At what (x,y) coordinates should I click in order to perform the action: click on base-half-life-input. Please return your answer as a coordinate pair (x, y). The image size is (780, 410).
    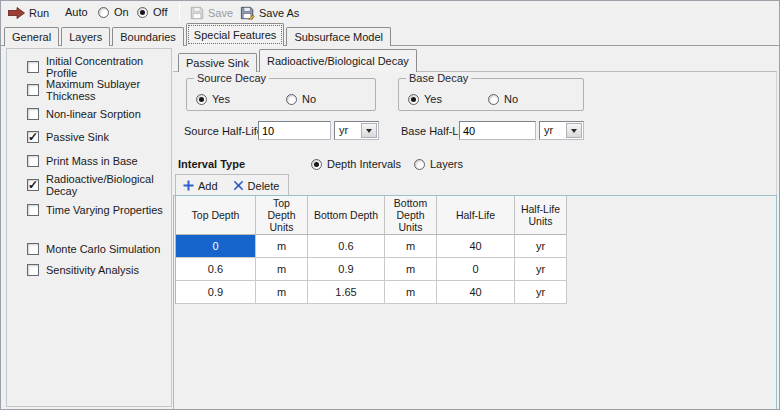
    Looking at the image, I should click on (498, 130).